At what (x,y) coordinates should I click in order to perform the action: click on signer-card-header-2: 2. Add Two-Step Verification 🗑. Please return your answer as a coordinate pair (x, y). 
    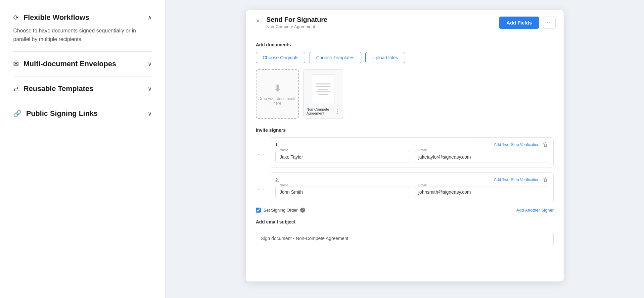
    Looking at the image, I should click on (412, 180).